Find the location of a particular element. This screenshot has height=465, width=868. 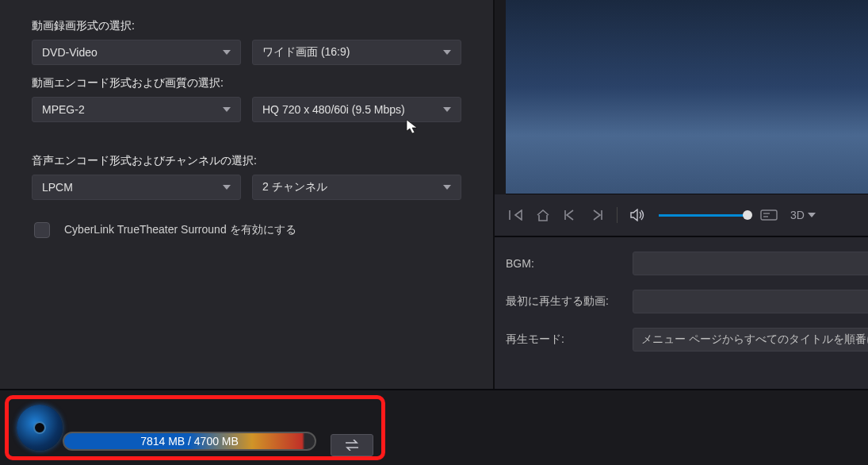

disc-icon is located at coordinates (40, 428).